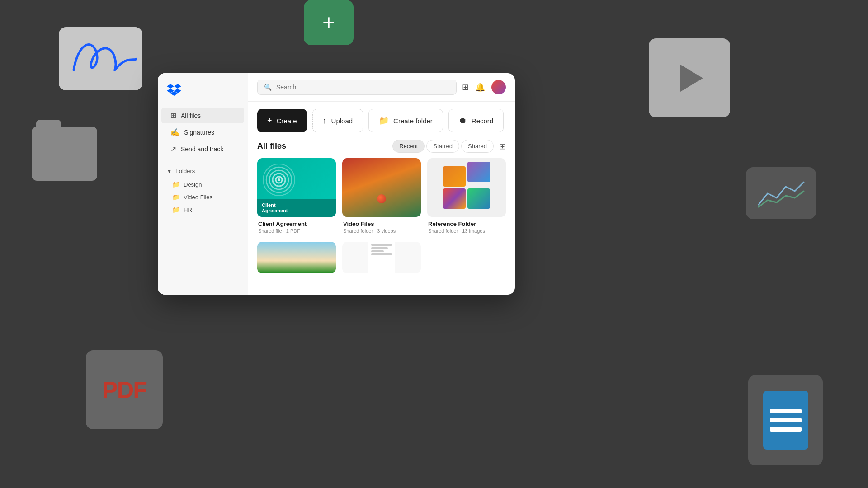  Describe the element at coordinates (467, 231) in the screenshot. I see `file-meta-reference: Shared folder · 13 images` at that location.